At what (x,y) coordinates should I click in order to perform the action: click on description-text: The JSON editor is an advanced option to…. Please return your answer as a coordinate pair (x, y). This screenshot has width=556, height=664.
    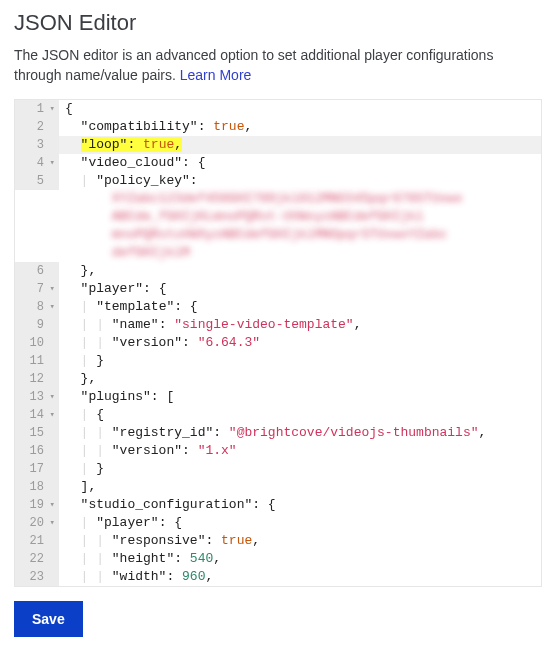
    Looking at the image, I should click on (254, 65).